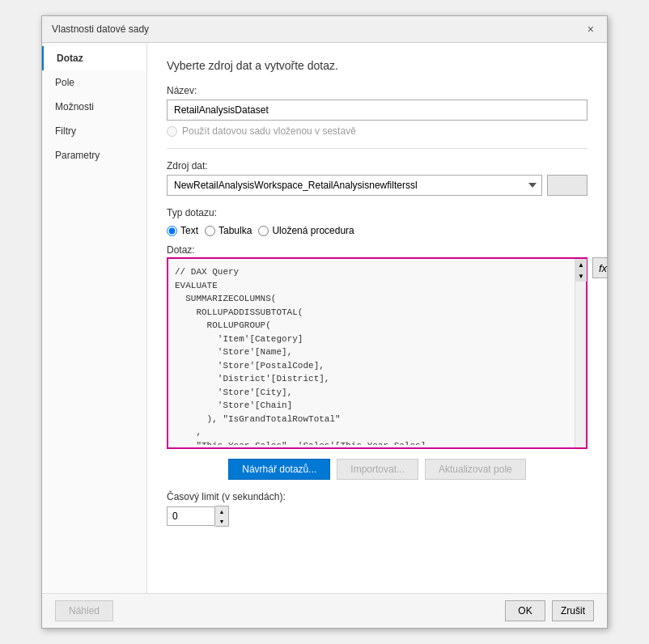 This screenshot has height=644, width=649. I want to click on timeout-spinner-btns: ▲ ▼, so click(222, 516).